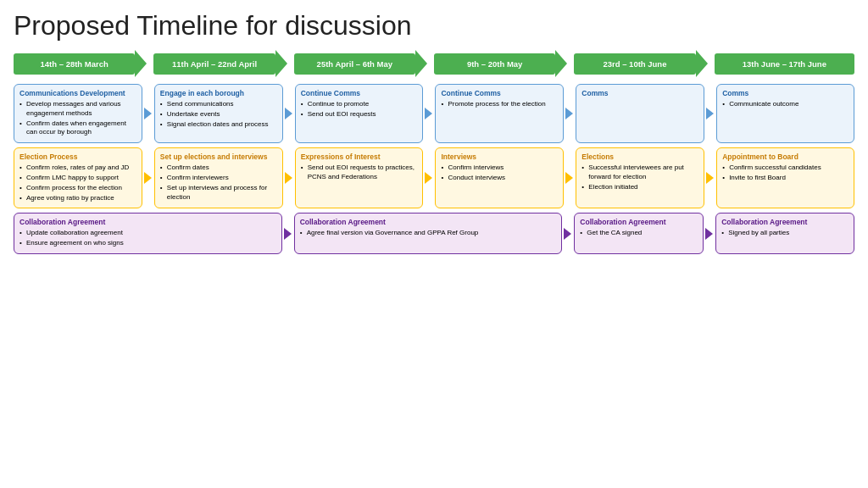 The image size is (868, 488). What do you see at coordinates (499, 168) in the screenshot?
I see `election-row-bullet-3: Confirm interviews` at bounding box center [499, 168].